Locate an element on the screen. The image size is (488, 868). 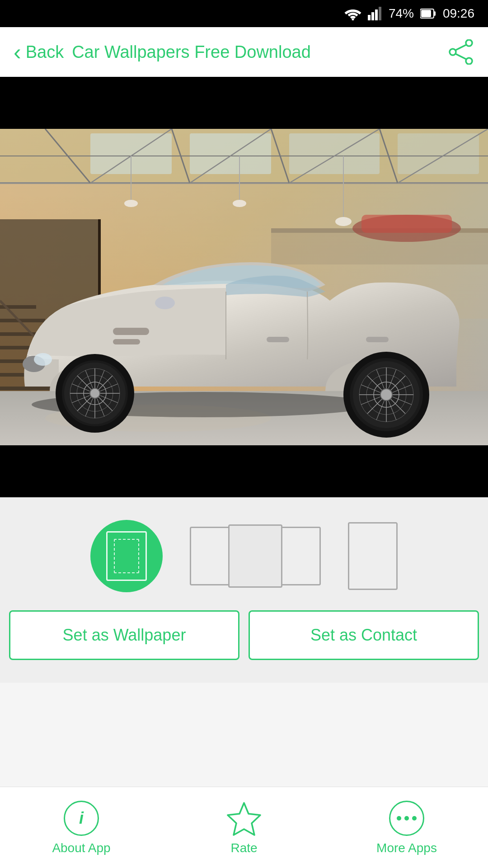
share-icon is located at coordinates (461, 52).